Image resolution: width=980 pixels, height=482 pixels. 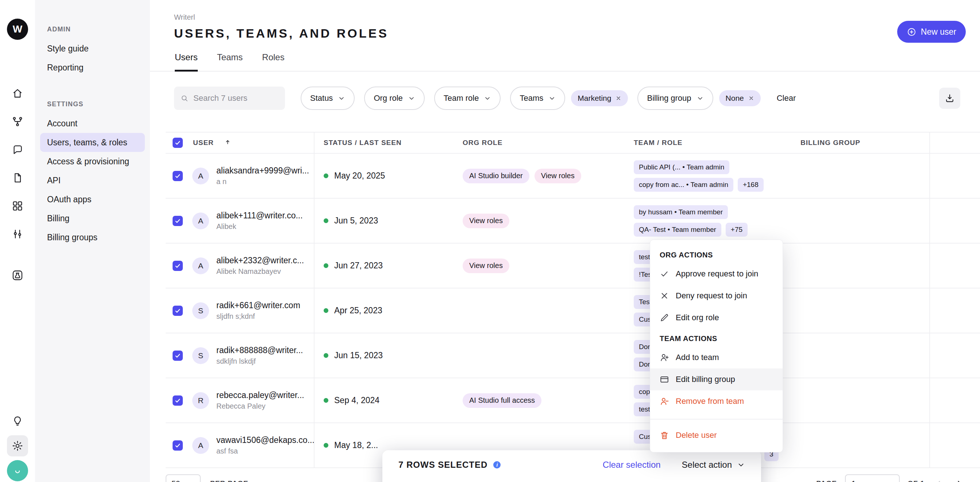 I want to click on billing-group-filter-chip: None, so click(x=740, y=98).